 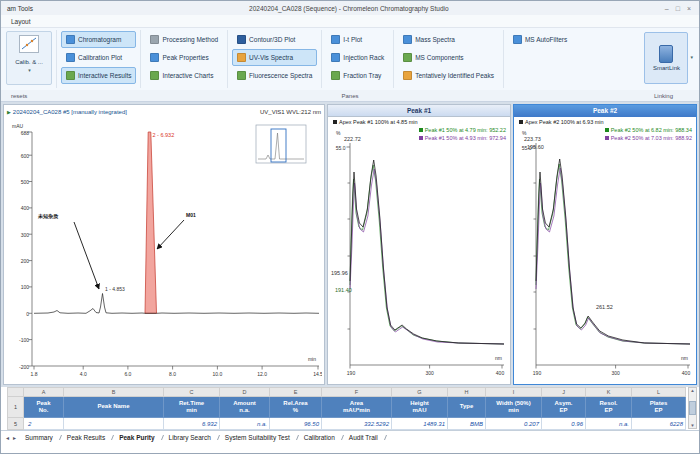 What do you see at coordinates (192, 392) in the screenshot?
I see `column-letter: C` at bounding box center [192, 392].